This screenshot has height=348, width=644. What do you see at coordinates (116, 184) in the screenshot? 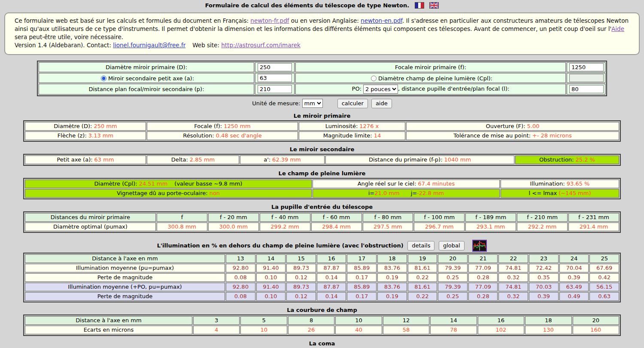
I see `cell-label: Diamètre (Cpl):` at bounding box center [116, 184].